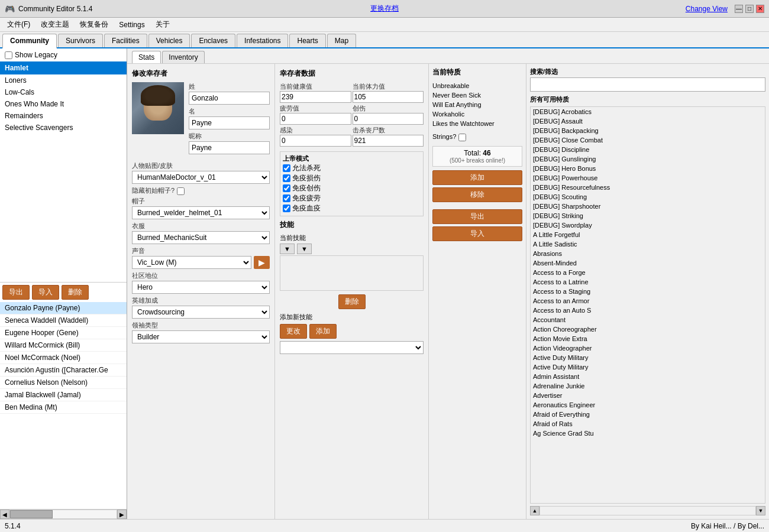  What do you see at coordinates (293, 331) in the screenshot?
I see `change-skill-btn: 更改` at bounding box center [293, 331].